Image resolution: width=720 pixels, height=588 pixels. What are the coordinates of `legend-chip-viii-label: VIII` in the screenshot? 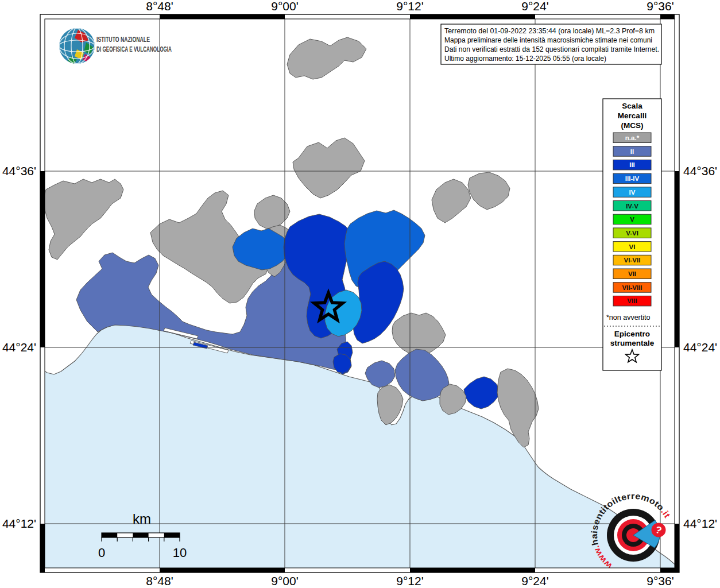 It's located at (632, 301).